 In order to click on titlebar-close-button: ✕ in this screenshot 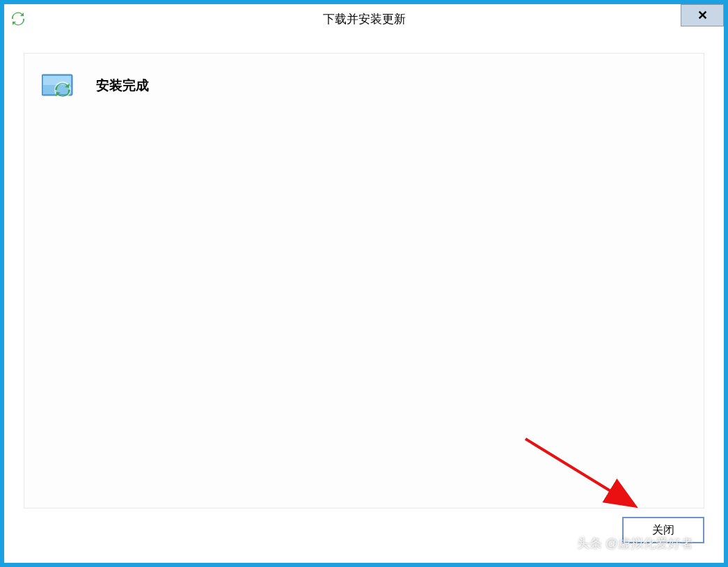, I will do `click(702, 15)`.